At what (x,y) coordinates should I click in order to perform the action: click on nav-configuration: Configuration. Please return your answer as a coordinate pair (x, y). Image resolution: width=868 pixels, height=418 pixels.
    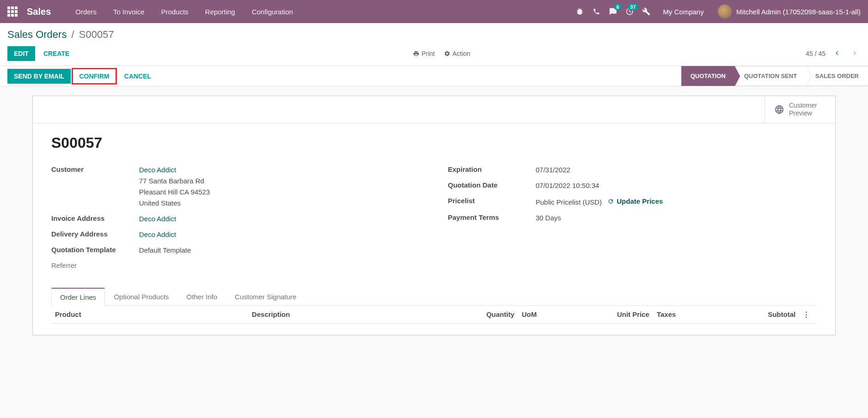
    Looking at the image, I should click on (273, 12).